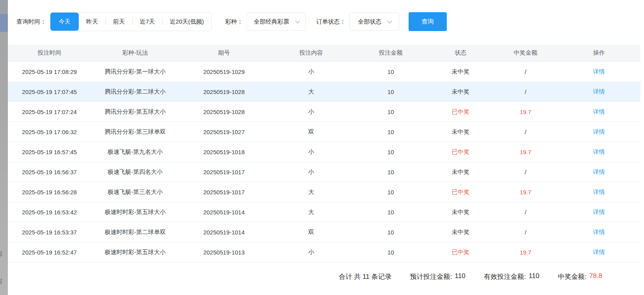  Describe the element at coordinates (31, 22) in the screenshot. I see `query-time-label: 查询时间：` at that location.